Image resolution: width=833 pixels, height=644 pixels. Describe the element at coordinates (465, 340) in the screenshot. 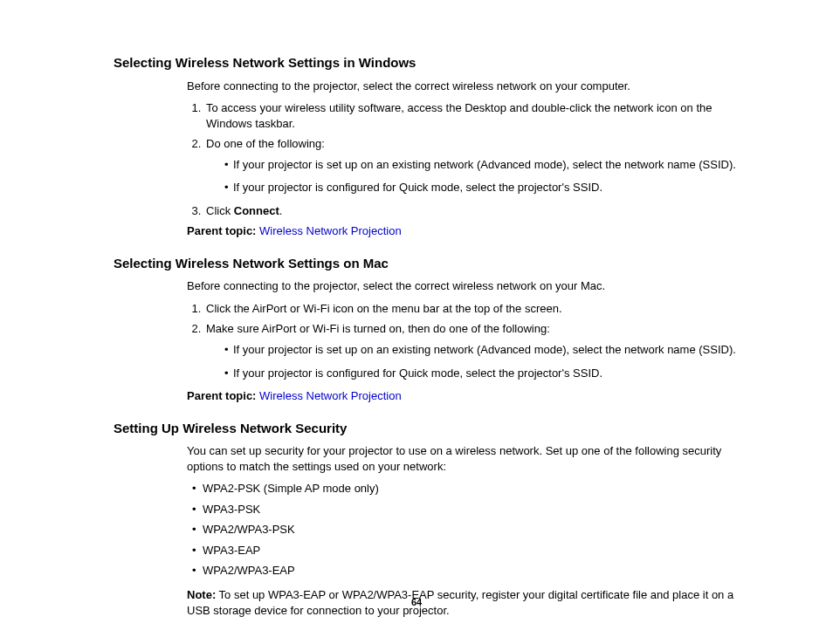

I see `ordered-steps: Click the AirPort or Wi-Fi icon on the m…` at that location.